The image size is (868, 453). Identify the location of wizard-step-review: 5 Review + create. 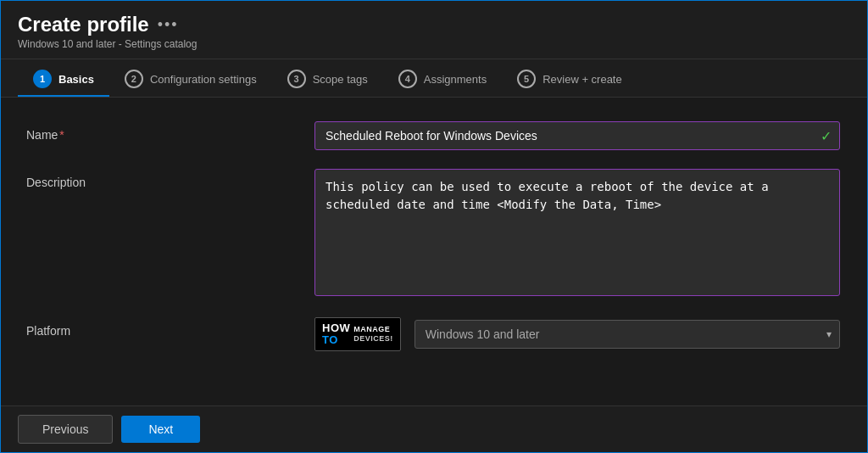
(570, 78).